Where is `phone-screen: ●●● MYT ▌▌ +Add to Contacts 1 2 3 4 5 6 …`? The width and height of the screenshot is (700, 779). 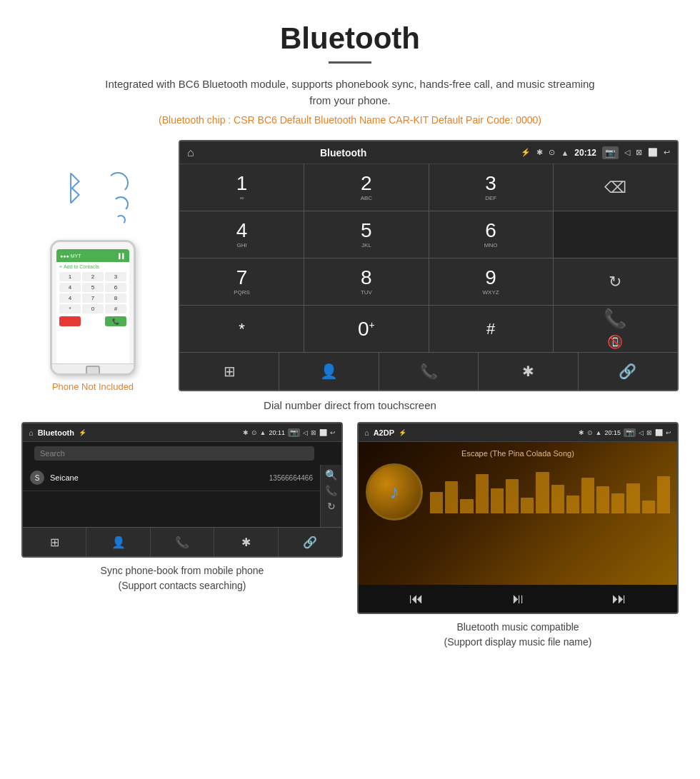 phone-screen: ●●● MYT ▌▌ +Add to Contacts 1 2 3 4 5 6 … is located at coordinates (93, 306).